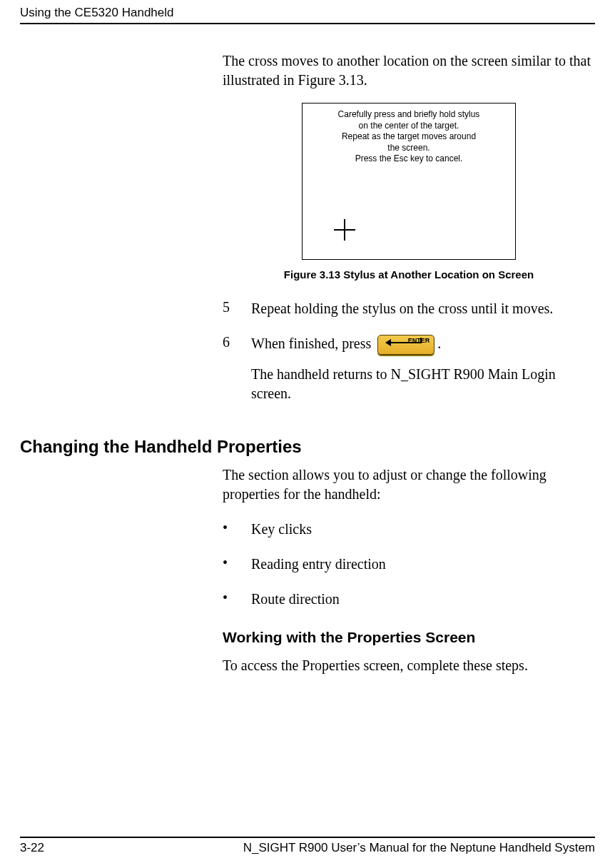  Describe the element at coordinates (345, 230) in the screenshot. I see `calibration-cross-icon` at that location.